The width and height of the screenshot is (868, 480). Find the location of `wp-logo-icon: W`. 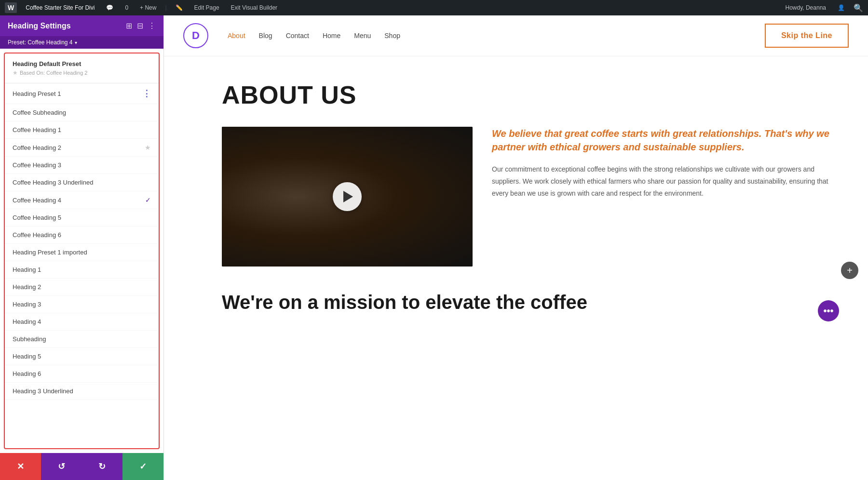

wp-logo-icon: W is located at coordinates (11, 8).